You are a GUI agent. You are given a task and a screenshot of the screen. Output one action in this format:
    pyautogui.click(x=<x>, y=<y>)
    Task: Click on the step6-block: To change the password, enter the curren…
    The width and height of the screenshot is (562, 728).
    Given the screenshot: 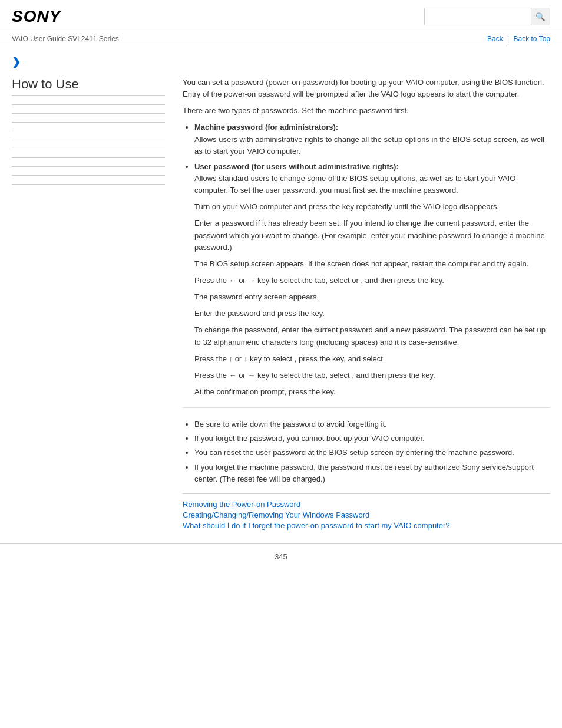 What is the action you would take?
    pyautogui.click(x=372, y=336)
    